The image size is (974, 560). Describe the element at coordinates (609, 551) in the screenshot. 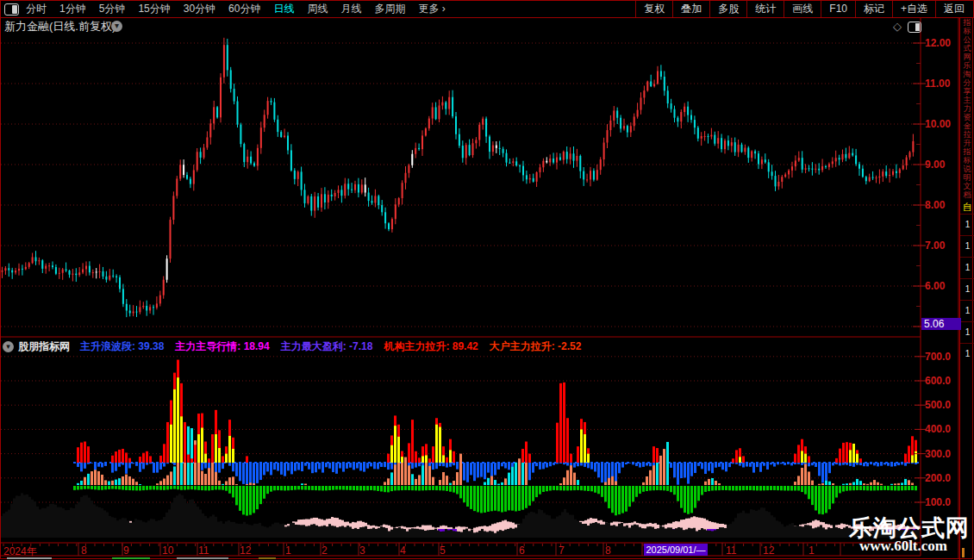

I see `date-label-month: 8` at that location.